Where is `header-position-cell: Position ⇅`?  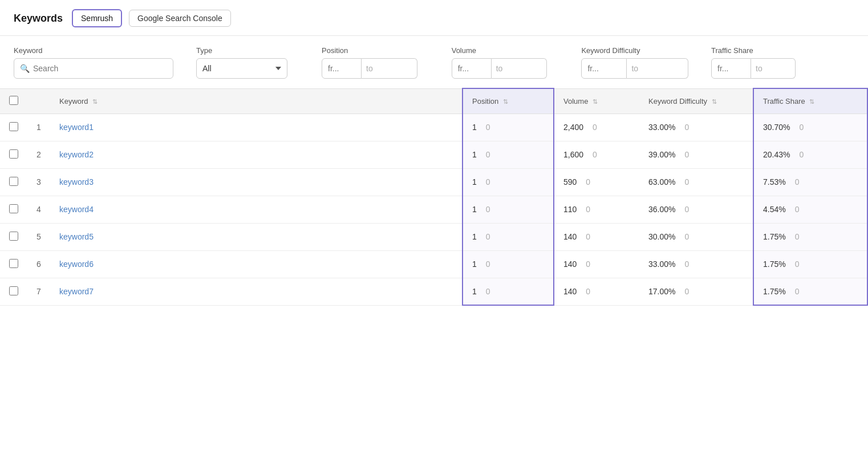 header-position-cell: Position ⇅ is located at coordinates (508, 101).